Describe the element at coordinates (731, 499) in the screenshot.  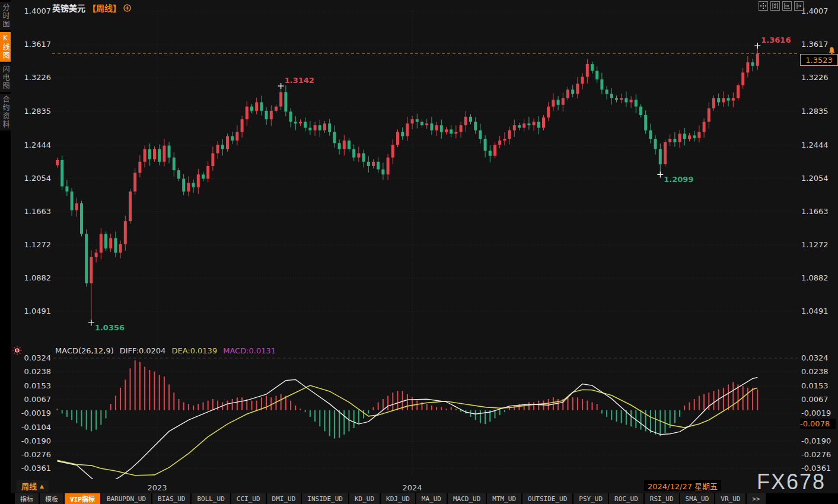
I see `toolbar-tab-vr-ud: VR_UD` at that location.